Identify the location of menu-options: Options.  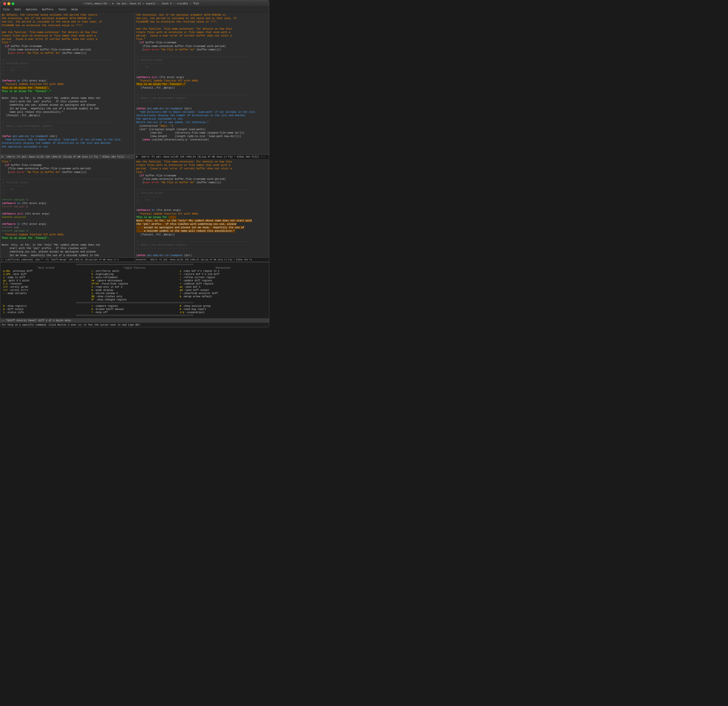
(32, 10).